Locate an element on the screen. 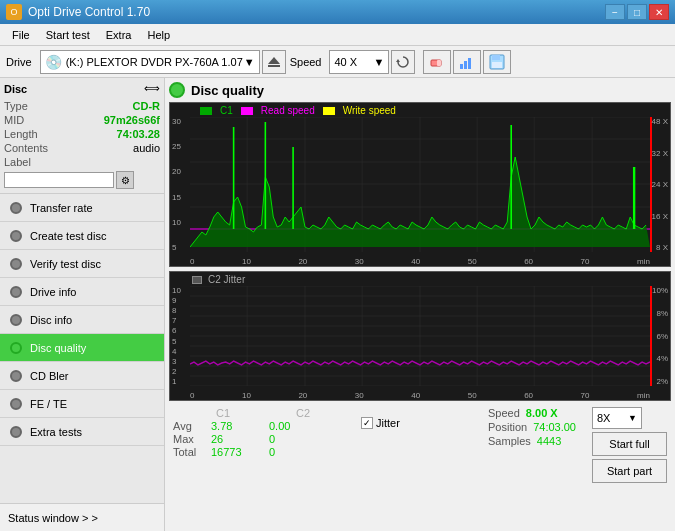  jitter-label: Jitter is located at coordinates (388, 423).